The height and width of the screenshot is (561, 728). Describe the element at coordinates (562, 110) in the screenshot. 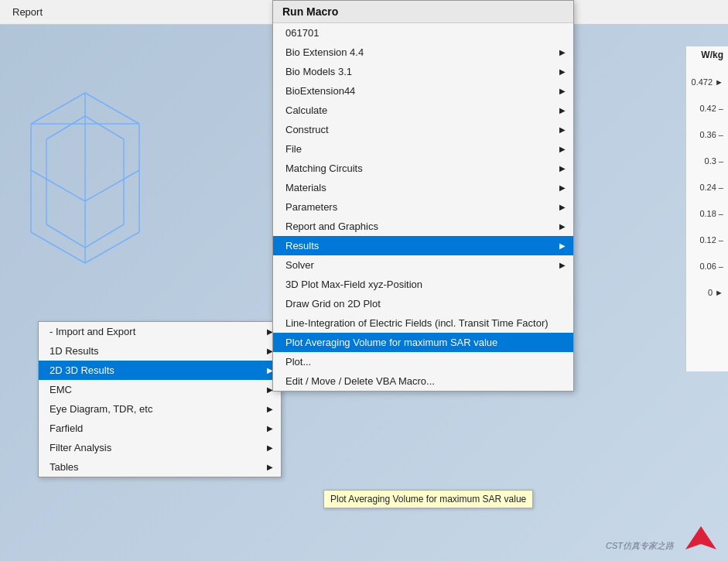

I see `arrow-icon-calculate: ▶` at that location.